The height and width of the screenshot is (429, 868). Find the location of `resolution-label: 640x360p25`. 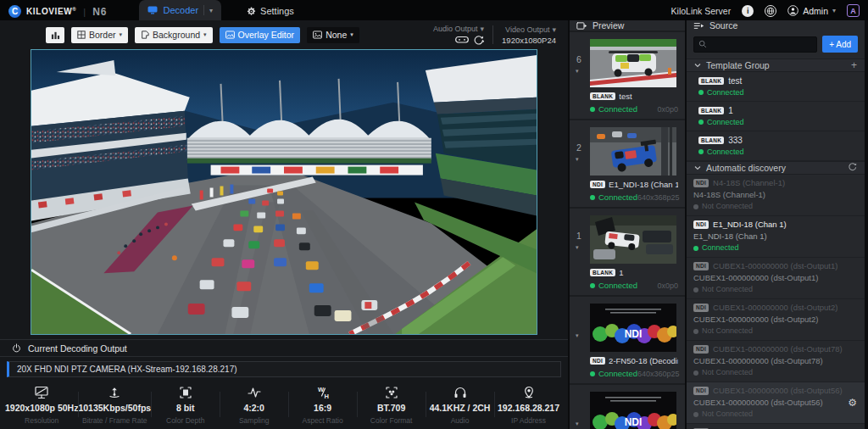

resolution-label: 640x360p25 is located at coordinates (659, 374).